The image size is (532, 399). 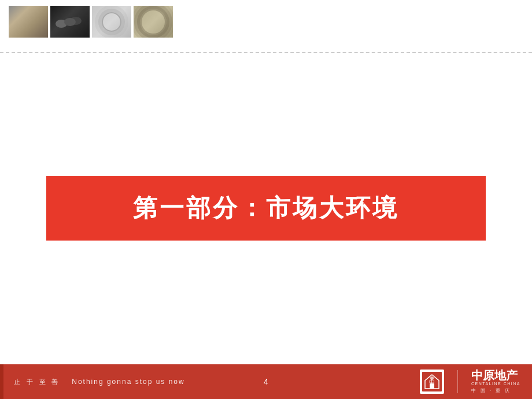 I want to click on svg-text: 中, so click(x=432, y=382).